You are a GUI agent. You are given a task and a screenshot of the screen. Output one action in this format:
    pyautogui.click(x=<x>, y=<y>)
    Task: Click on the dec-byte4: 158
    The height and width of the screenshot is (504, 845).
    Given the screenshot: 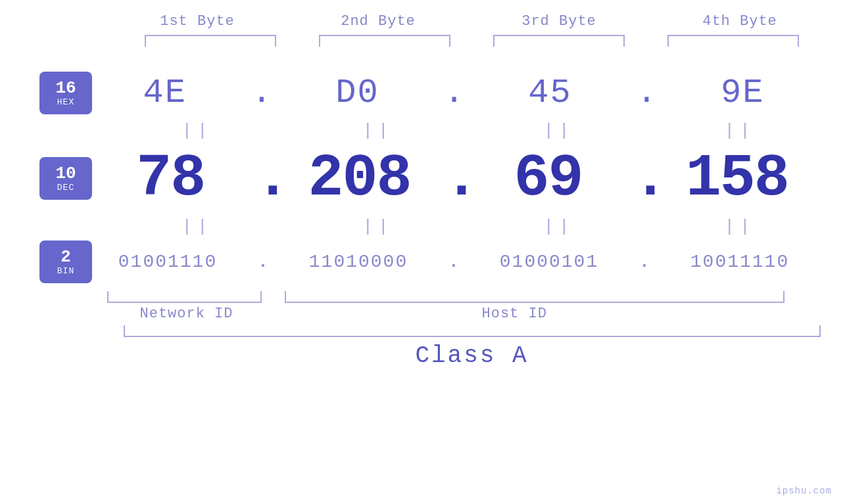 What is the action you would take?
    pyautogui.click(x=737, y=179)
    